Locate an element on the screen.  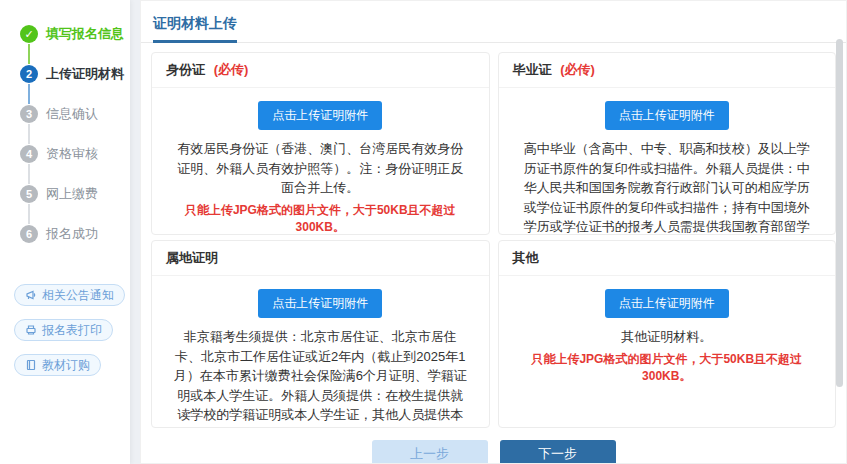
step-number: 5 is located at coordinates (29, 194).